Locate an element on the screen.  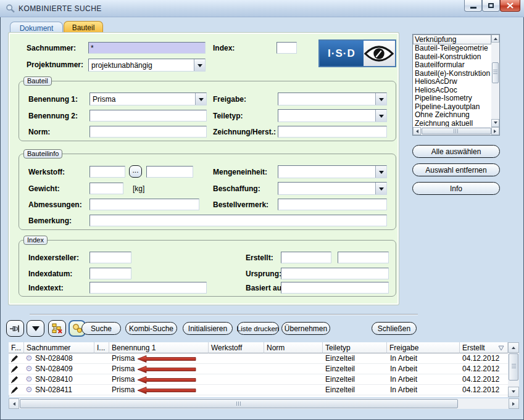
column-header-benennung1: Benennung 1 is located at coordinates (159, 348).